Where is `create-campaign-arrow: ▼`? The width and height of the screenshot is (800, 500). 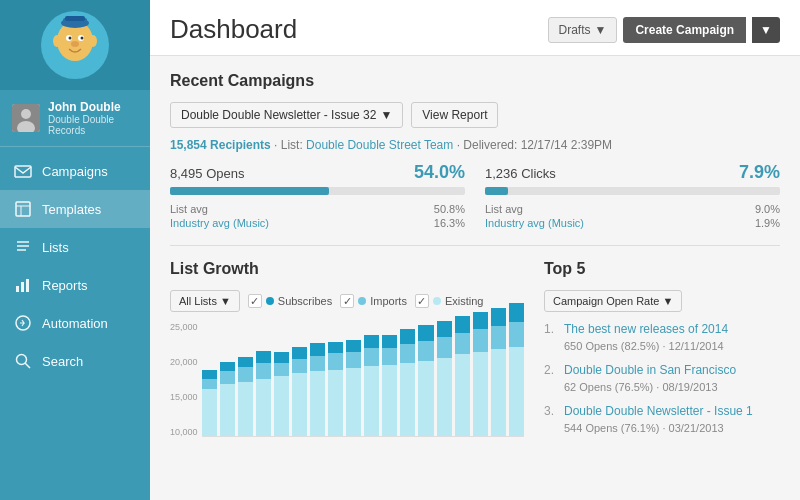
create-campaign-arrow: ▼ is located at coordinates (766, 30).